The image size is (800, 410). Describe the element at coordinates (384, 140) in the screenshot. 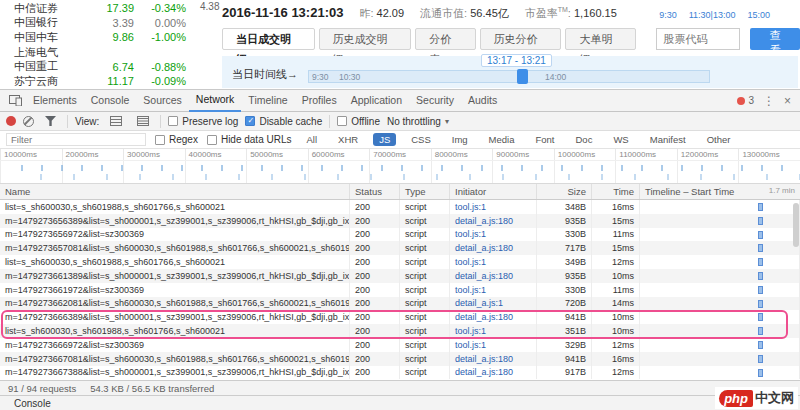

I see `filter-type-js: JS` at that location.